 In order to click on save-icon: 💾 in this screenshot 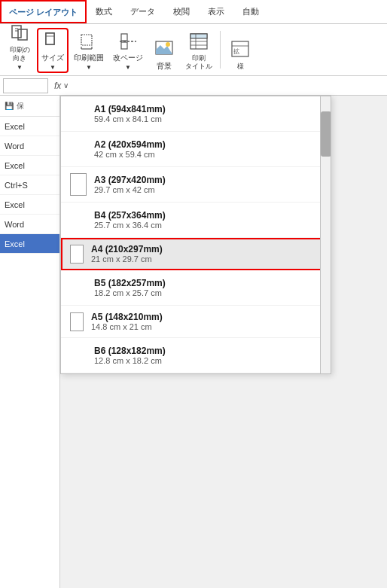, I will do `click(9, 105)`.